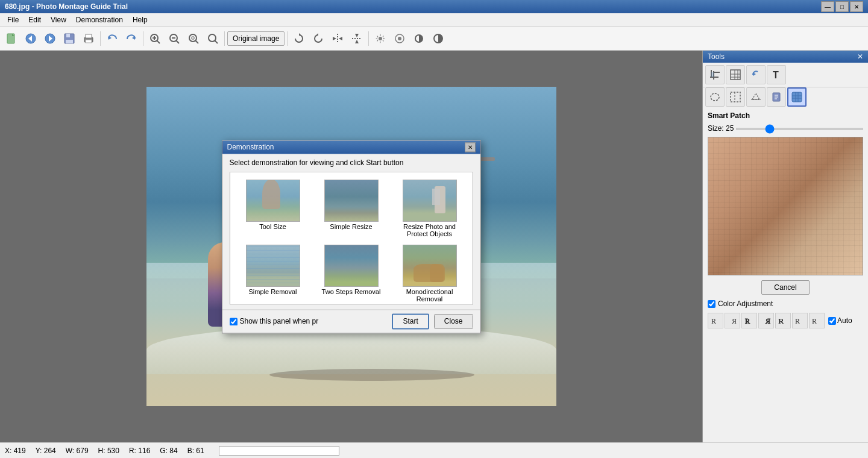 The width and height of the screenshot is (868, 458). Describe the element at coordinates (50, 39) in the screenshot. I see `forward-icon` at that location.